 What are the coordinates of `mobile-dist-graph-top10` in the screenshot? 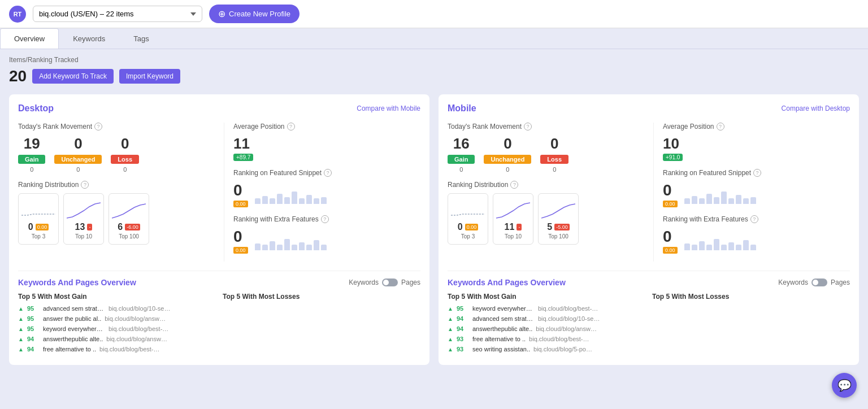 It's located at (513, 210).